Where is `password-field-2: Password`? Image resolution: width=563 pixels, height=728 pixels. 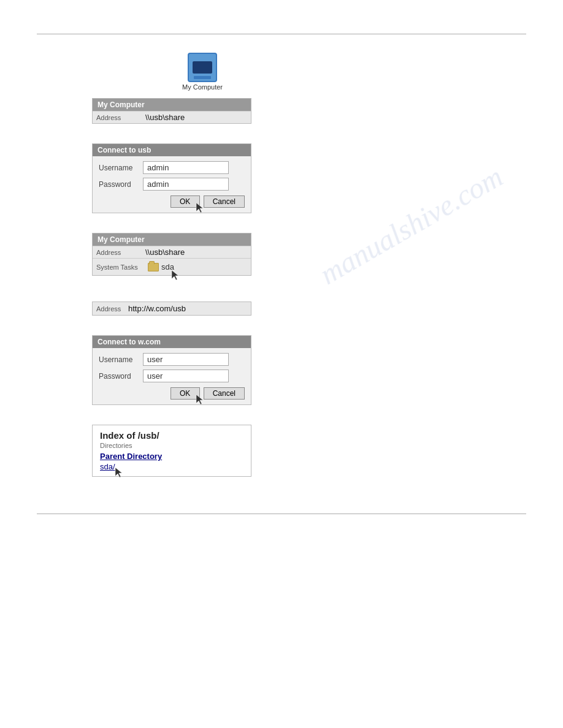
password-field-2: Password is located at coordinates (172, 376).